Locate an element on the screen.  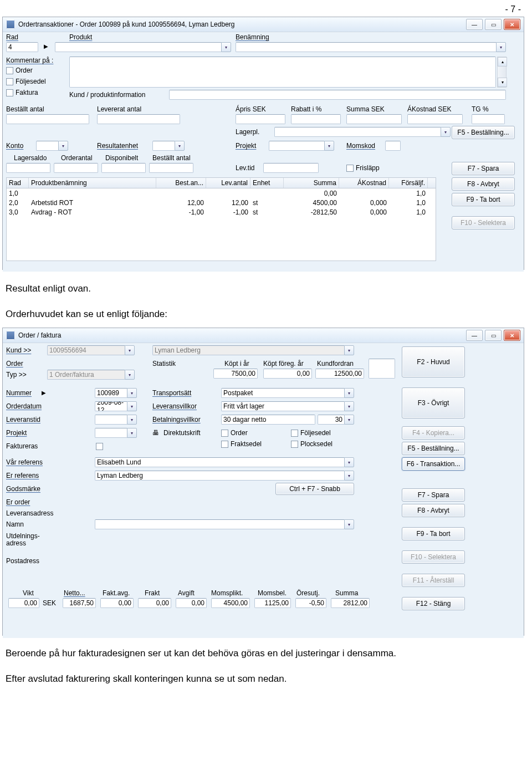
input-betal-days: 30 is located at coordinates (331, 420).